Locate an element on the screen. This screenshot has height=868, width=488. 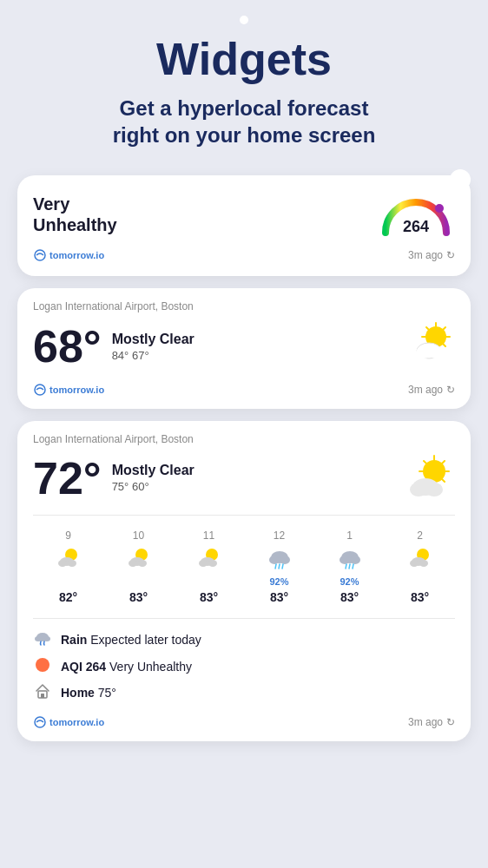
weather-extended-footer: tomorrow.io 3m ago ↻ is located at coordinates (244, 722).